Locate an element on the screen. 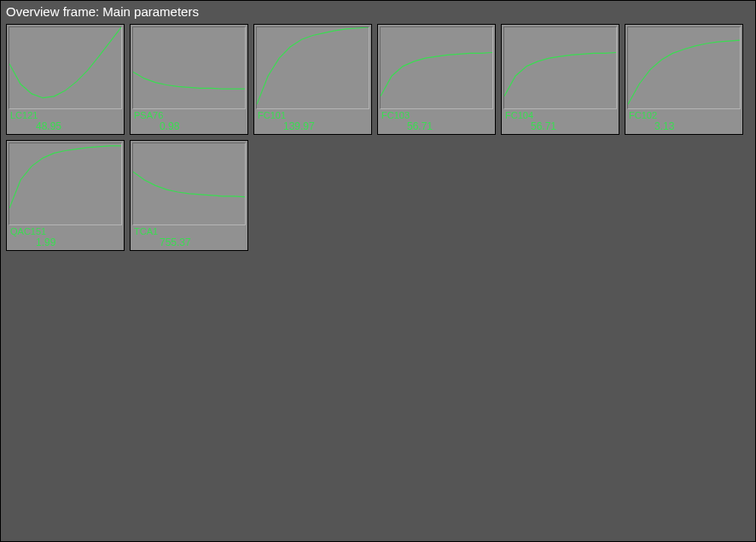 The height and width of the screenshot is (542, 756). param-tile-psa76: PSA76 0.98 is located at coordinates (189, 79).